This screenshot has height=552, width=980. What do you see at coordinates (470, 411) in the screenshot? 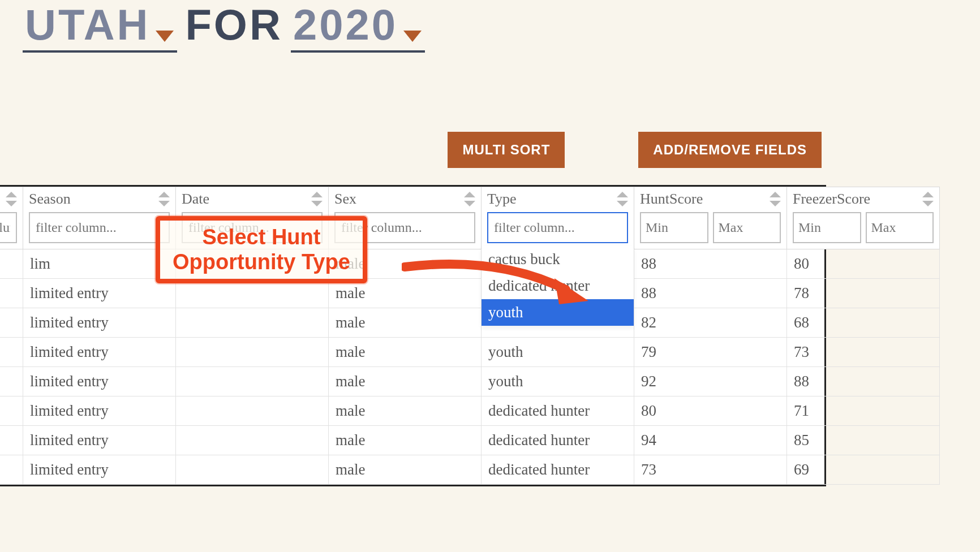
I see `table-row: annerlimited entrymalededicated hunter80…` at bounding box center [470, 411].